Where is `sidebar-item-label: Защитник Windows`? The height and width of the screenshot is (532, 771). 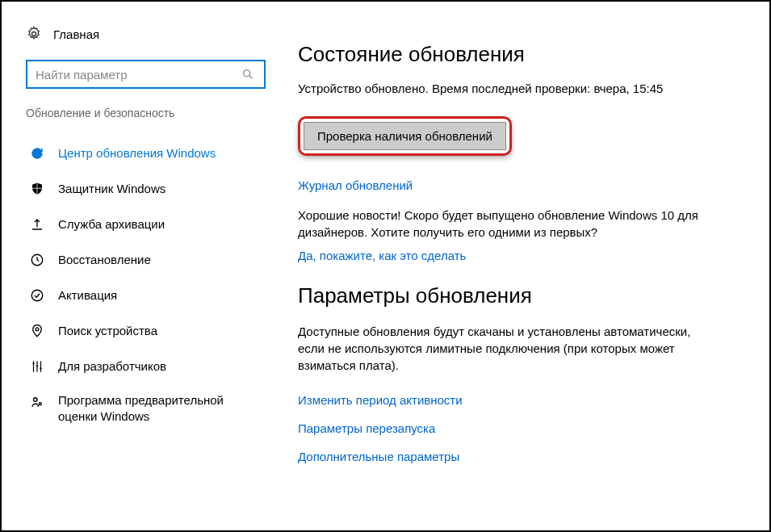 sidebar-item-label: Защитник Windows is located at coordinates (111, 189).